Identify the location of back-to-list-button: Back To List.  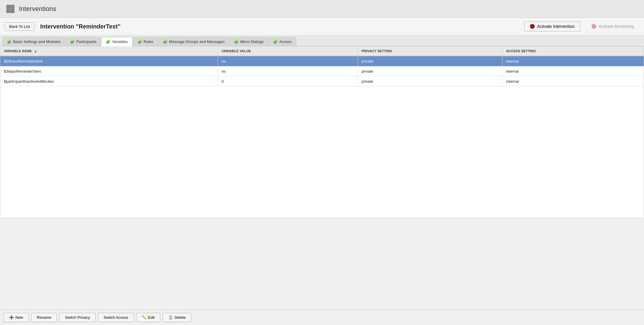
(20, 27).